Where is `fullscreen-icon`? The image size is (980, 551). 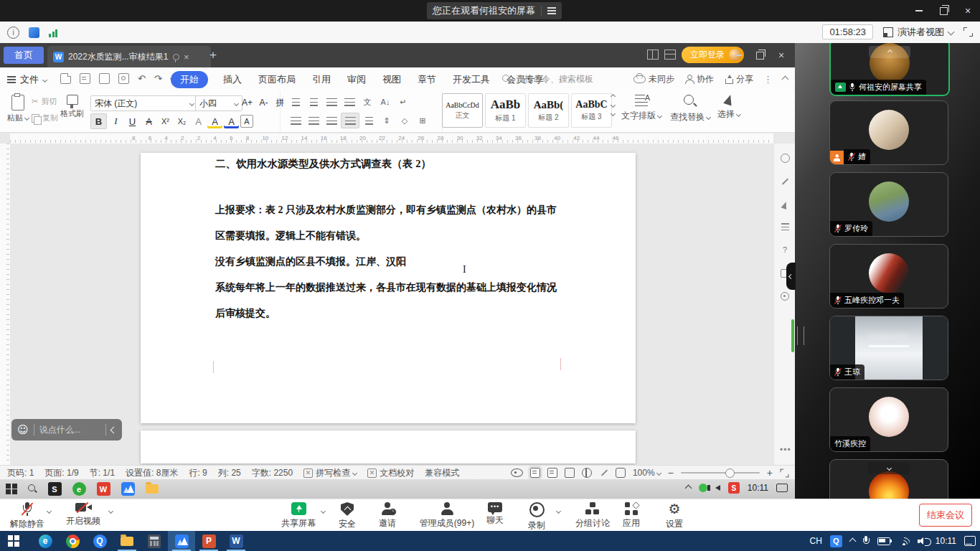 fullscreen-icon is located at coordinates (969, 32).